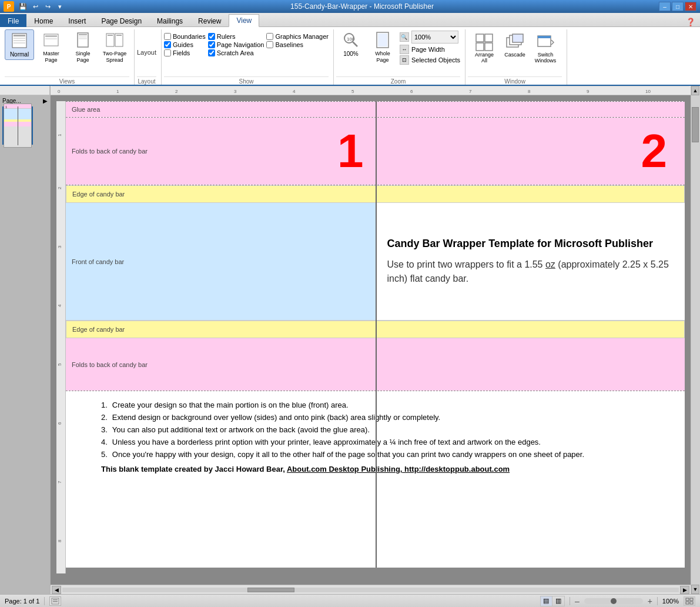  What do you see at coordinates (77, 21) in the screenshot?
I see `tab-insert: Insert` at bounding box center [77, 21].